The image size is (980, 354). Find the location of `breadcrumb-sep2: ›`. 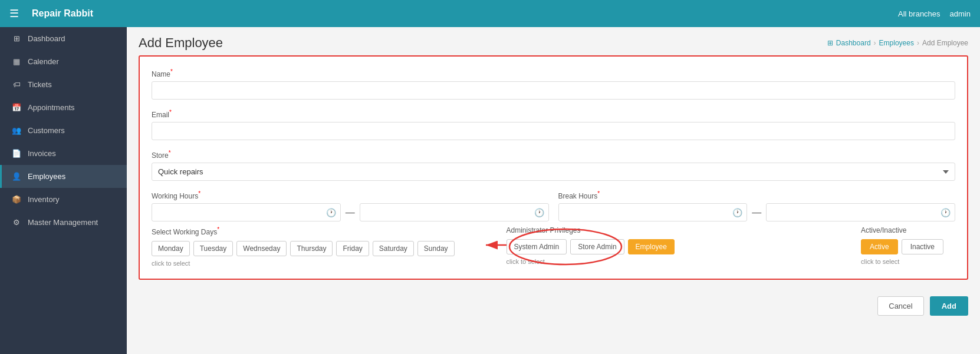

breadcrumb-sep2: › is located at coordinates (918, 43).